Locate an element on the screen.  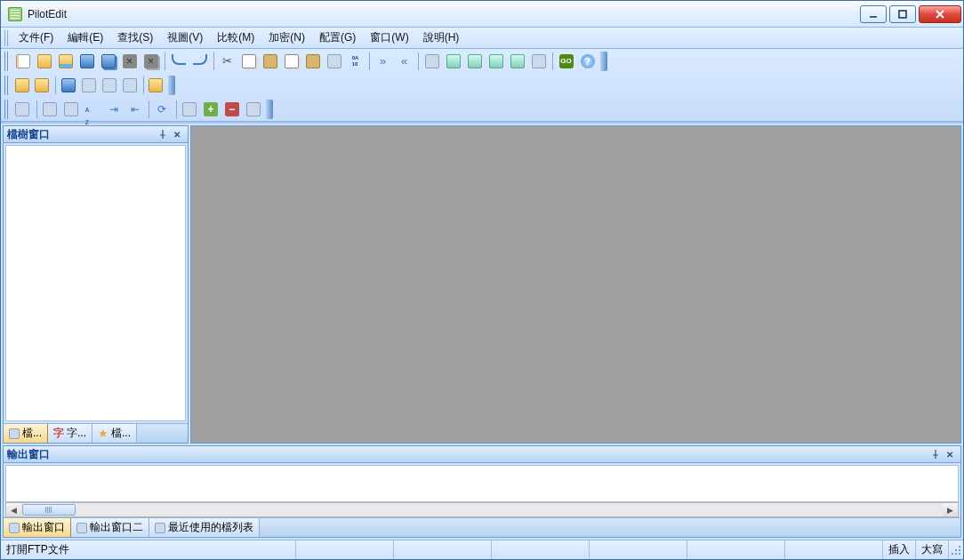
ftp-upload-button is located at coordinates (68, 85).